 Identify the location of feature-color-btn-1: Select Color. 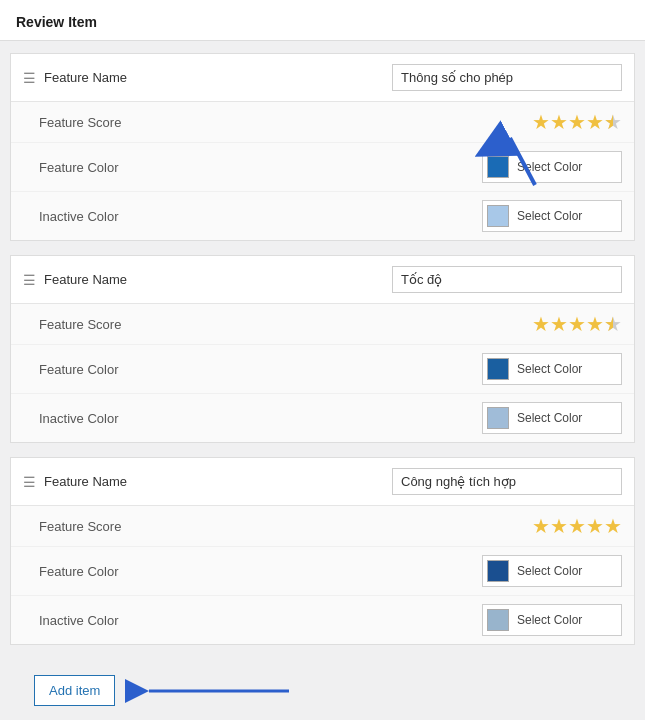
(552, 167).